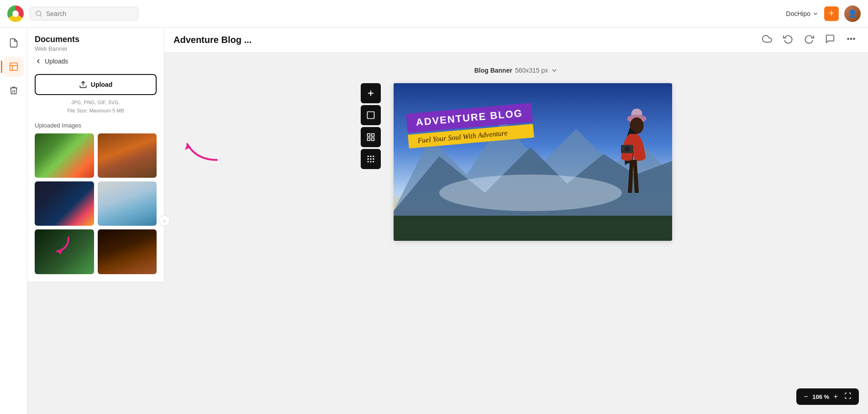 This screenshot has height=414, width=868. I want to click on add-button: +, so click(831, 14).